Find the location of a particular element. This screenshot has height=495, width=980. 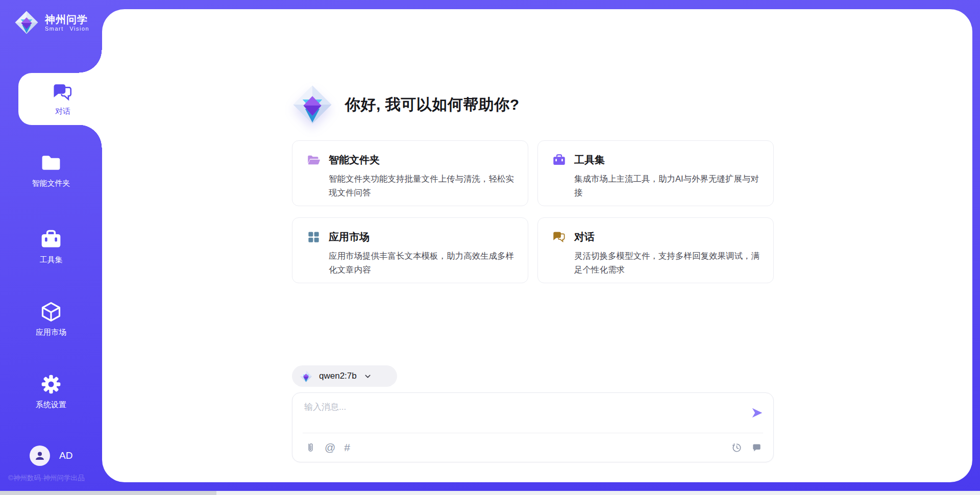

model-selector: qwen2:7b is located at coordinates (345, 376).